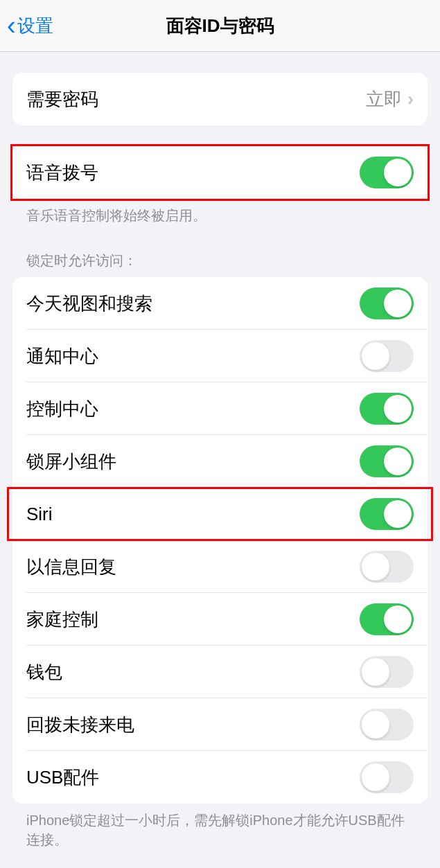  I want to click on lock-access-row: 今天视图和搜索, so click(220, 303).